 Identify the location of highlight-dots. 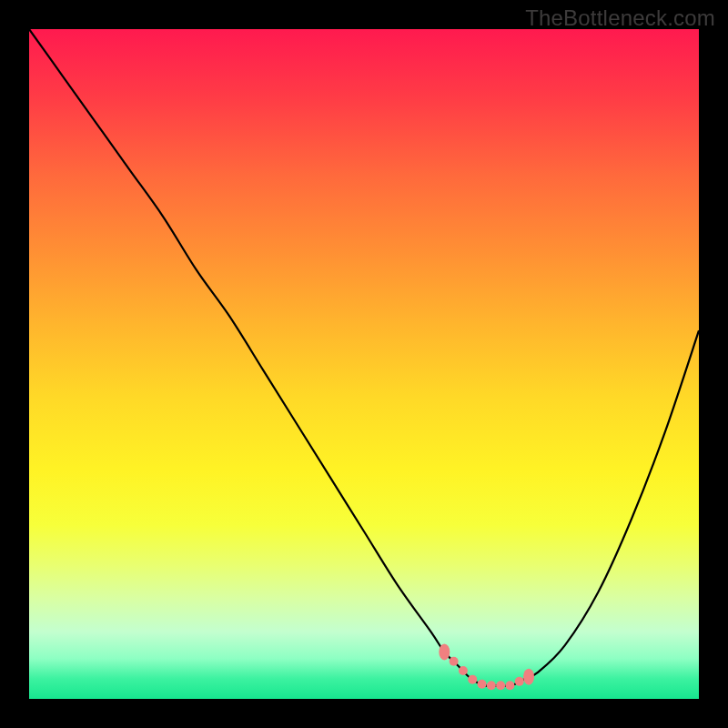
(486, 666).